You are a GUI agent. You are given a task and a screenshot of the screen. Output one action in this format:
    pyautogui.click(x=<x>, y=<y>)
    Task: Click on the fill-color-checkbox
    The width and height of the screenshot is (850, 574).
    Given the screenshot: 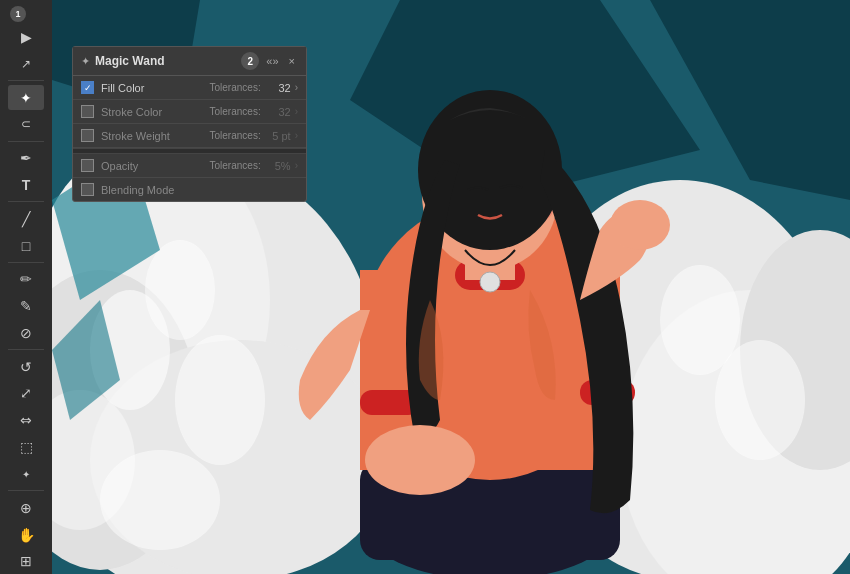 What is the action you would take?
    pyautogui.click(x=88, y=88)
    